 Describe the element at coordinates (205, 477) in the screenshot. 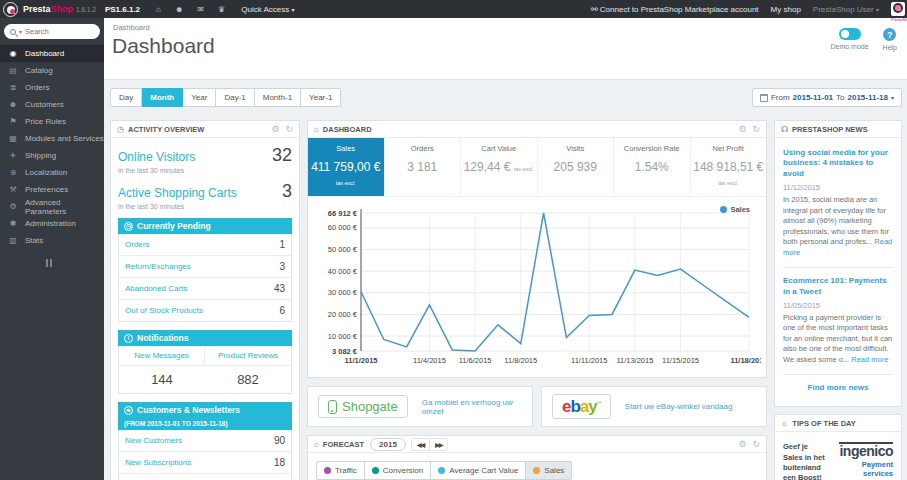

I see `list-item: Total Subscribers1308` at that location.